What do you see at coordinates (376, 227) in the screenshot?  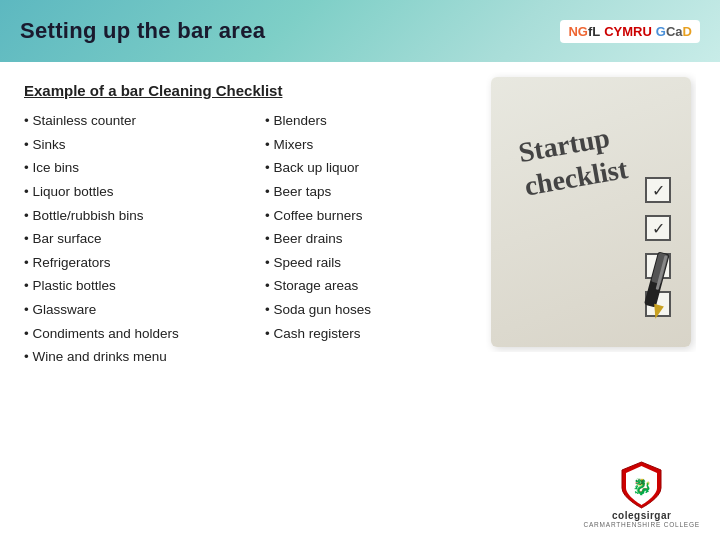 I see `right-list: Blenders Mixers Back up liquor Beer taps…` at bounding box center [376, 227].